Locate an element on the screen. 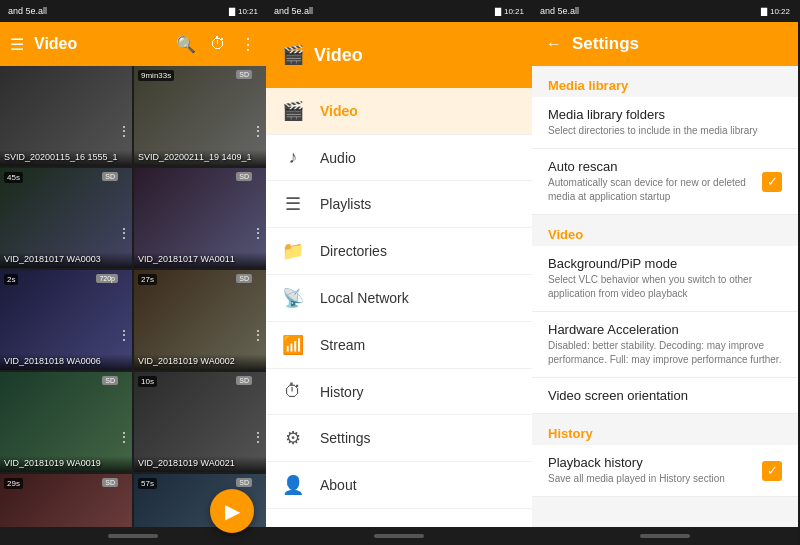 This screenshot has width=800, height=545. settings-item-title-media-library-folders: Media library folders is located at coordinates (665, 114).